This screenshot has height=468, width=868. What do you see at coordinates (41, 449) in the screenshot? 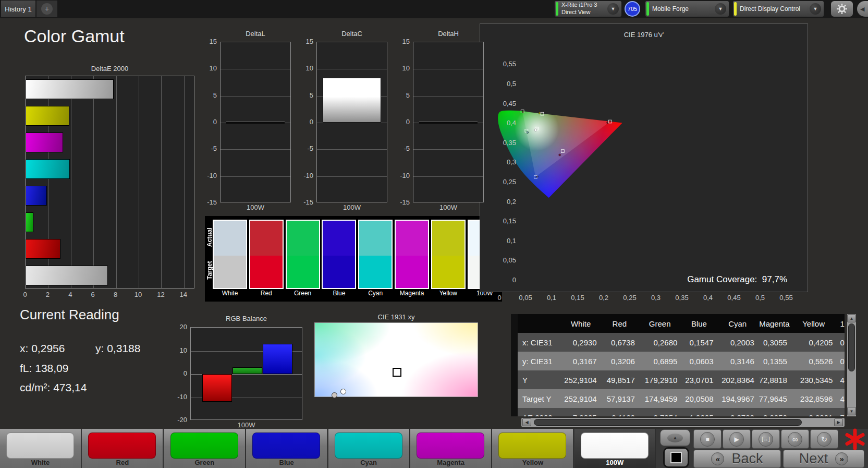
I see `patch-button-white: White` at bounding box center [41, 449].